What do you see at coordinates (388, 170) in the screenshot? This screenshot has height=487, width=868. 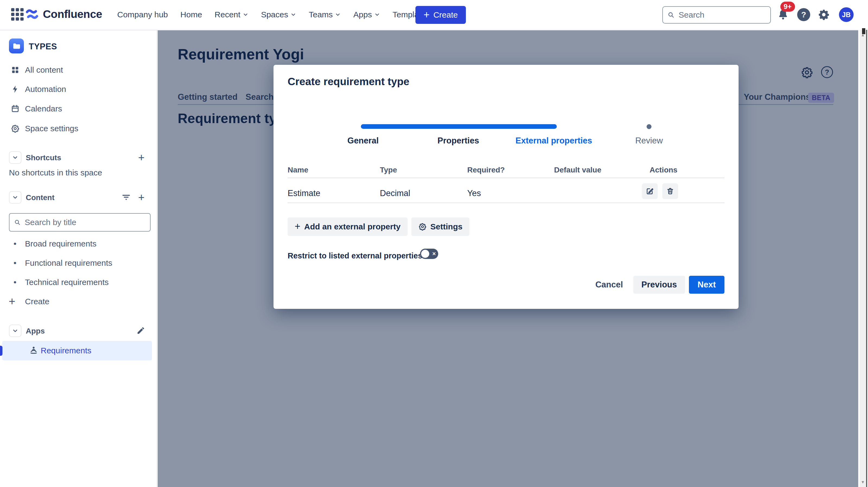 I see `column-header-type: Type` at bounding box center [388, 170].